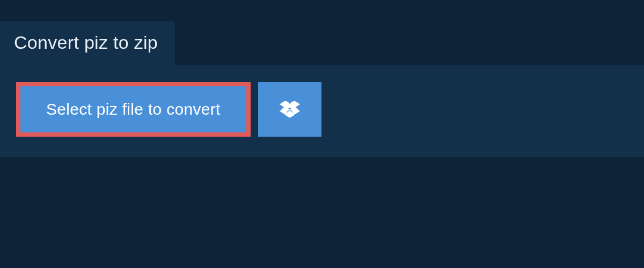  I want to click on dropbox-icon, so click(290, 109).